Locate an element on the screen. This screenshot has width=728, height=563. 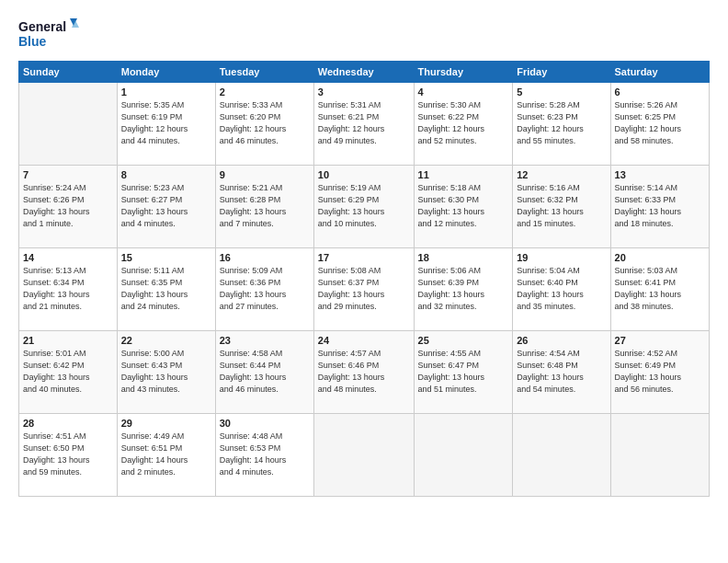
day-number: 9 is located at coordinates (265, 175).